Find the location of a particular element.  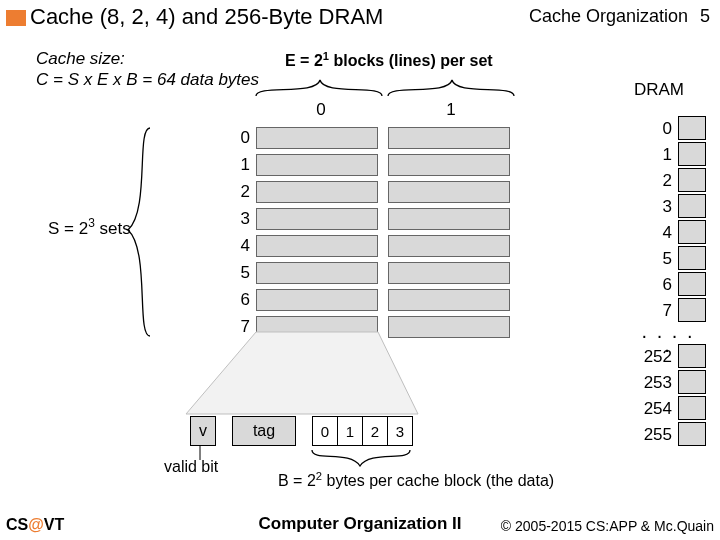

cache-row: 3 is located at coordinates (375, 218).